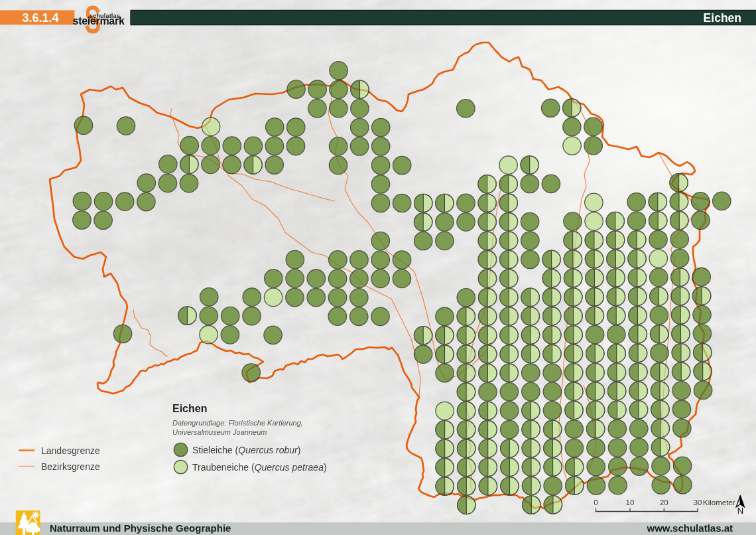 The height and width of the screenshot is (535, 756). Describe the element at coordinates (99, 21) in the screenshot. I see `svg-text: steiermark` at that location.